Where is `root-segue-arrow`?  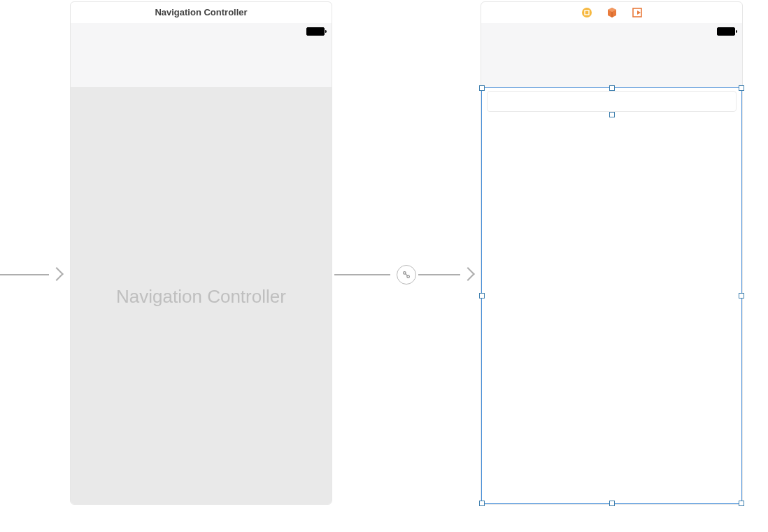 root-segue-arrow is located at coordinates (362, 275).